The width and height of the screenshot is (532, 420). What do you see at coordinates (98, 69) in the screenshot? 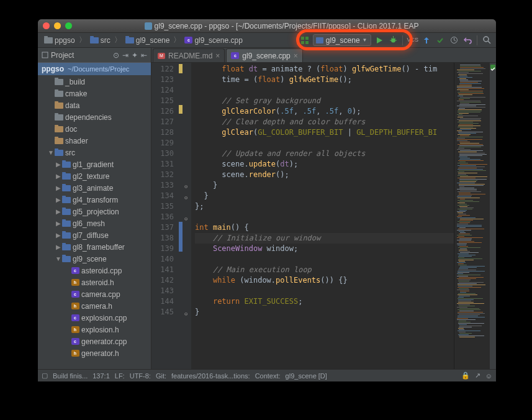
I see `project-root-path: ~/Documents/Projec` at bounding box center [98, 69].